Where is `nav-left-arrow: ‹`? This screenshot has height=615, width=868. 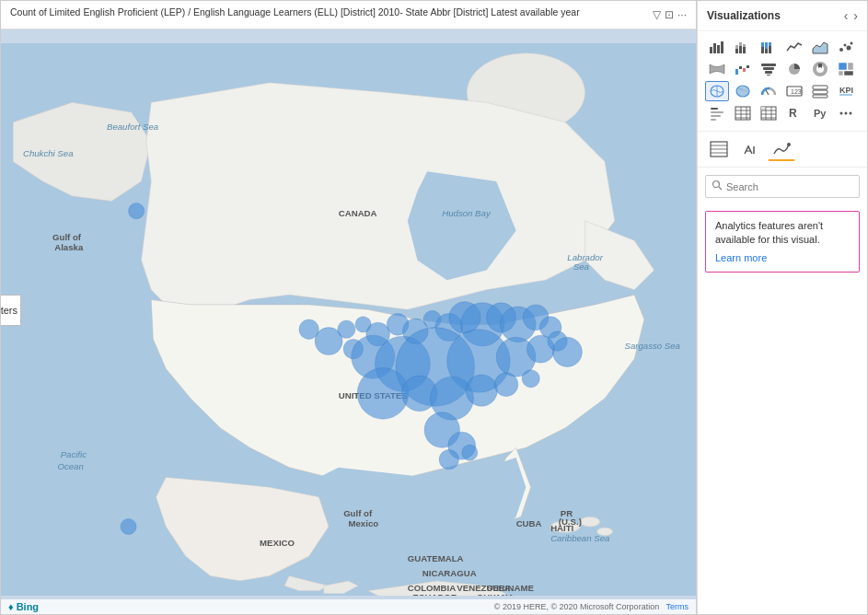 nav-left-arrow: ‹ is located at coordinates (847, 16).